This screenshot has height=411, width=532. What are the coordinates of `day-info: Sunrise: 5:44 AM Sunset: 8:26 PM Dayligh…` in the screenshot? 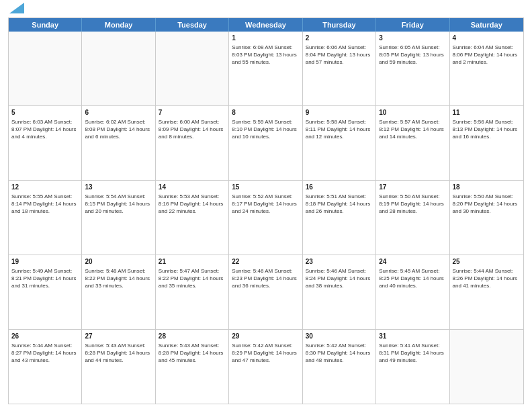 It's located at (486, 279).